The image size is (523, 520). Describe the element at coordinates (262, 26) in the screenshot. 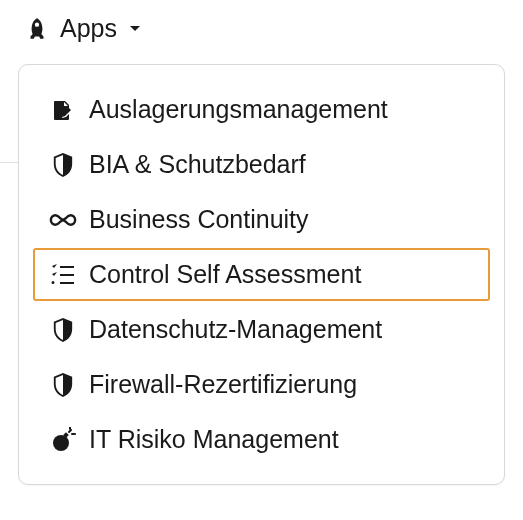

I see `apps-menu-trigger: Apps` at that location.